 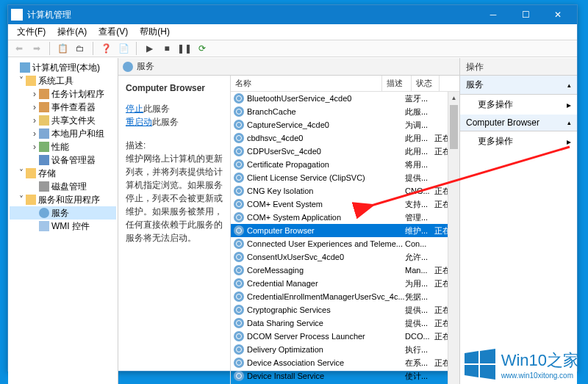 What do you see at coordinates (420, 297) in the screenshot?
I see `service-desc: 凭据...` at bounding box center [420, 297].